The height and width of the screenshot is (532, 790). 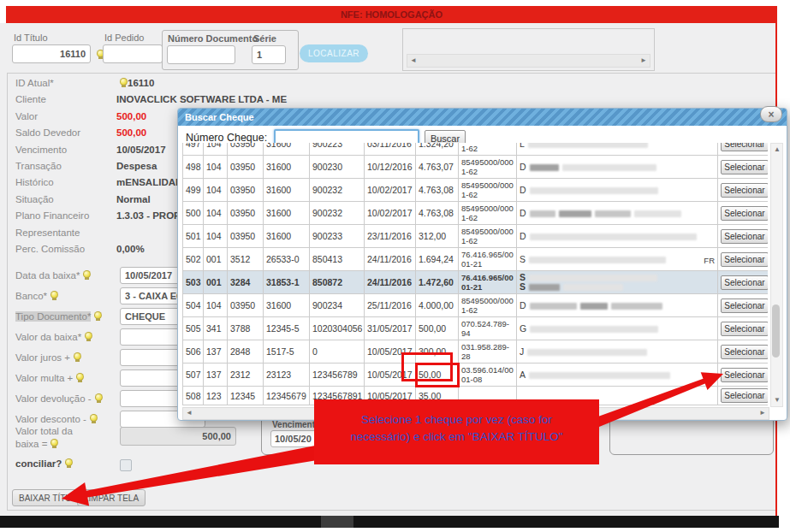 I want to click on environment-banner: NFE: HOMOLOGAÇÃO, so click(x=392, y=15).